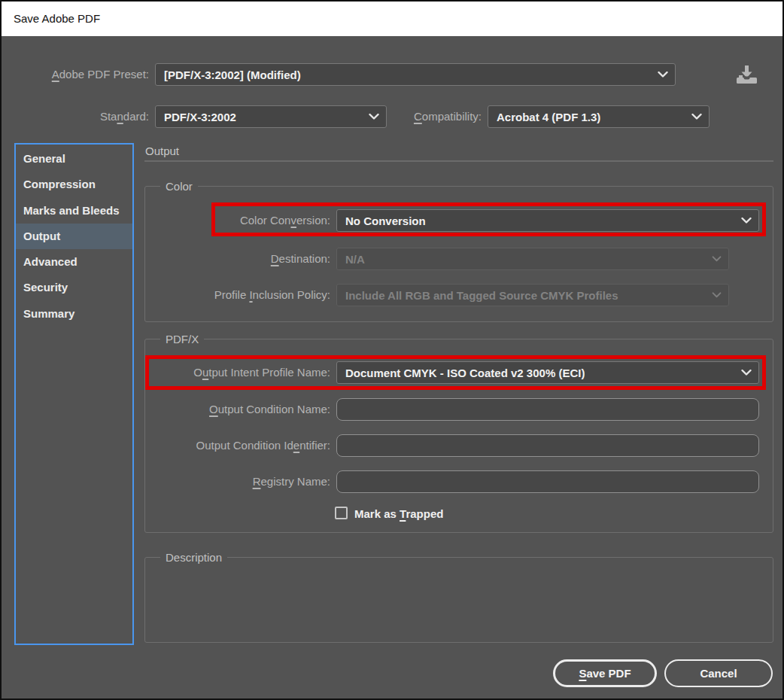  What do you see at coordinates (245, 409) in the screenshot?
I see `output-condition-name-label: Output Condition Name:` at bounding box center [245, 409].